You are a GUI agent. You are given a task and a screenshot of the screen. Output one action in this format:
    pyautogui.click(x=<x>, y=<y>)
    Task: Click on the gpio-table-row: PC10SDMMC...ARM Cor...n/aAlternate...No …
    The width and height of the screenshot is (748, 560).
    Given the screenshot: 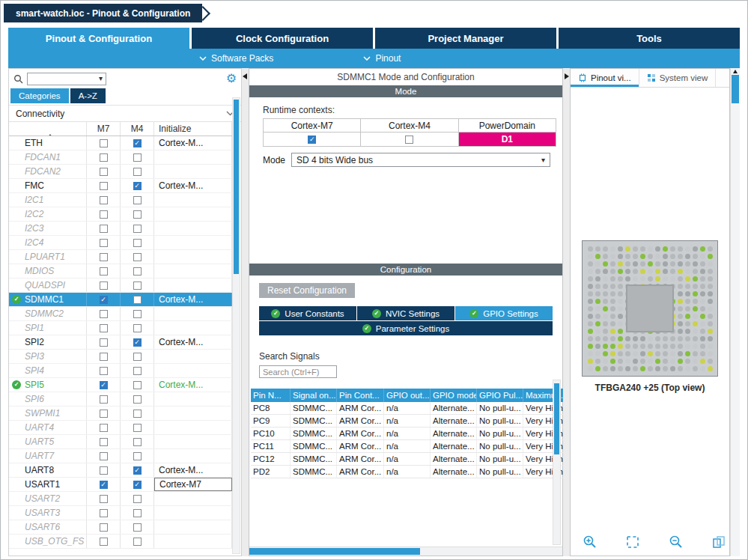 What is the action you would take?
    pyautogui.click(x=409, y=434)
    